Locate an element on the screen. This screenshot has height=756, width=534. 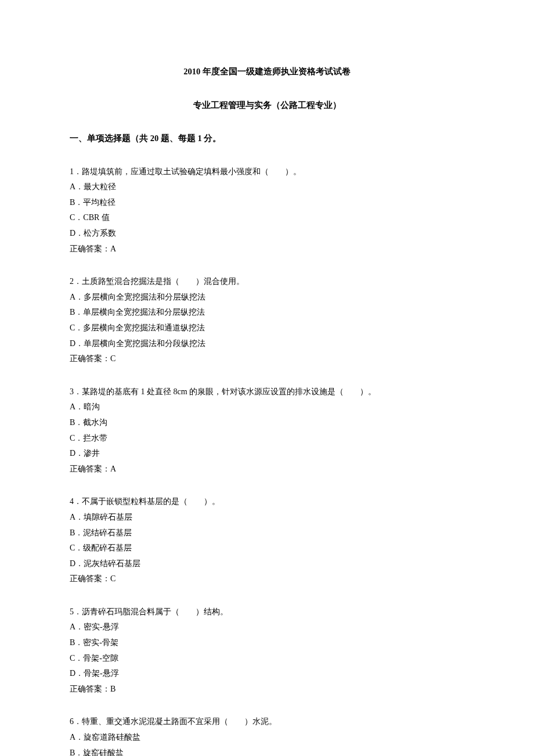
question-block-4: 4．不属于嵌锁型粒料基层的是（ ）。 A．填隙碎石基层 B．泥结碎石基层 C．级… is located at coordinates (267, 541).